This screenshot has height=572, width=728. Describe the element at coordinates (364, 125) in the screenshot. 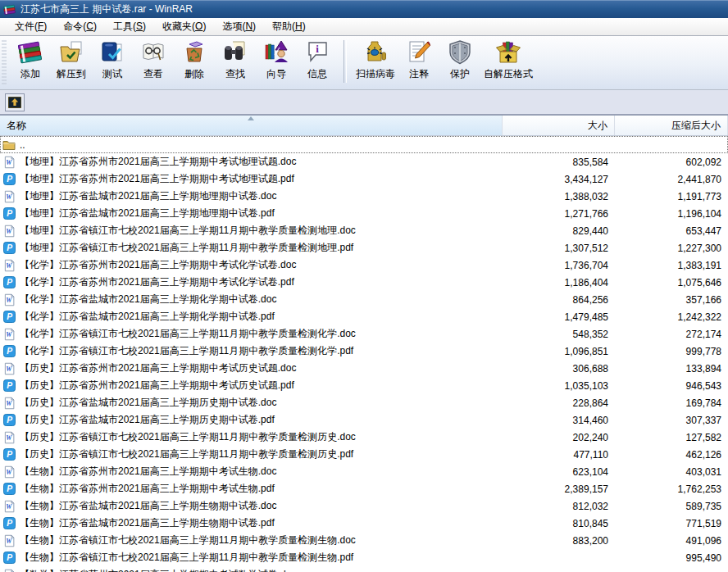

I see `list-header: 名称 大小 压缩后大小` at that location.